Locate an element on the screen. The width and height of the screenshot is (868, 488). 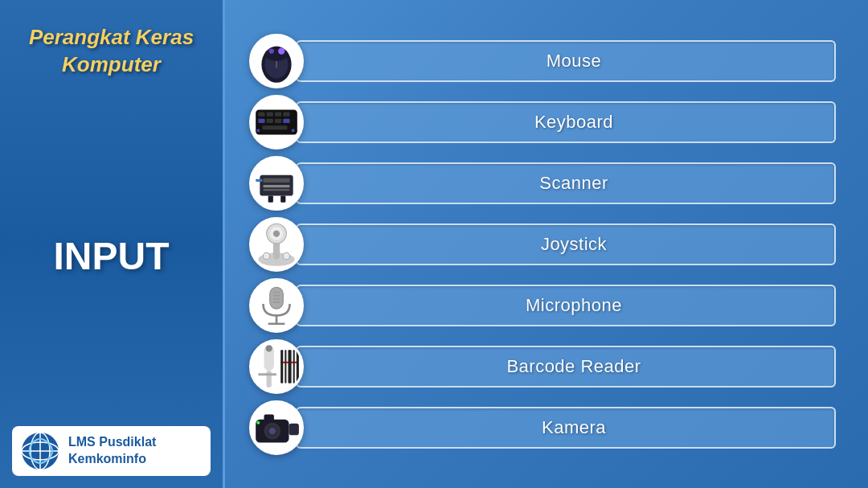
keyboard-label-box: Keyboard is located at coordinates (566, 122).